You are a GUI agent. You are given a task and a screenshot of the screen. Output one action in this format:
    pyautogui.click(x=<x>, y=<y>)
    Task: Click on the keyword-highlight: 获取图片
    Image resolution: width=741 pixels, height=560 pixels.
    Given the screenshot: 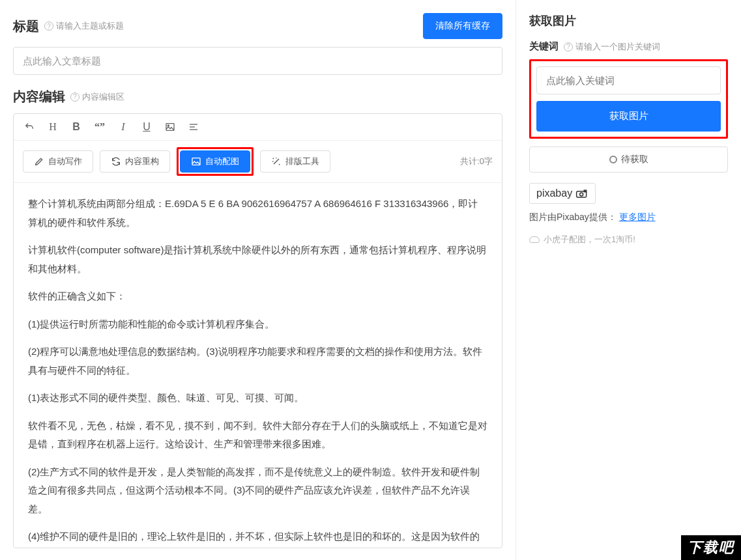 What is the action you would take?
    pyautogui.click(x=628, y=99)
    